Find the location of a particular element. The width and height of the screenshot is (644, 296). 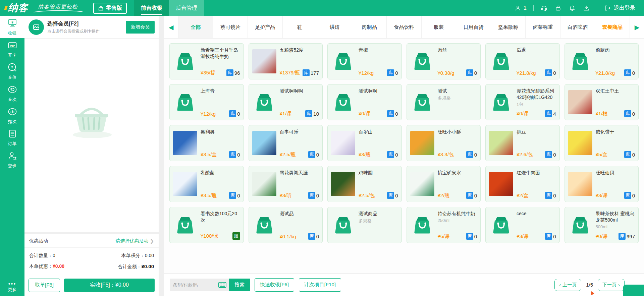

product-card: 挑豆¥2.6/包库0 is located at coordinates (523, 143).